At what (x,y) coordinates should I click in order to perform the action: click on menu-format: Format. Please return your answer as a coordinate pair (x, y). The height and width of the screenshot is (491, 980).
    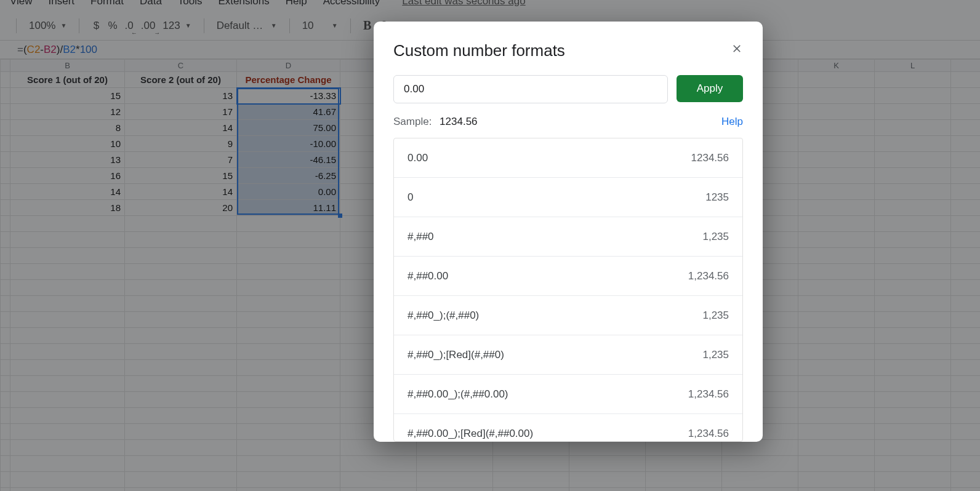
    Looking at the image, I should click on (107, 4).